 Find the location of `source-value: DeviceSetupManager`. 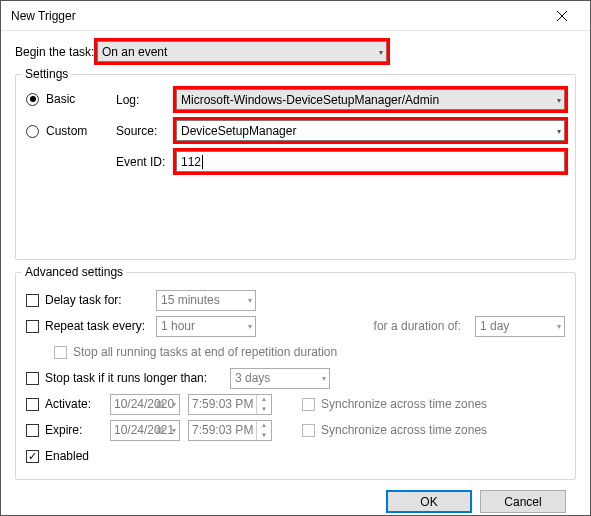

source-value: DeviceSetupManager is located at coordinates (238, 131).